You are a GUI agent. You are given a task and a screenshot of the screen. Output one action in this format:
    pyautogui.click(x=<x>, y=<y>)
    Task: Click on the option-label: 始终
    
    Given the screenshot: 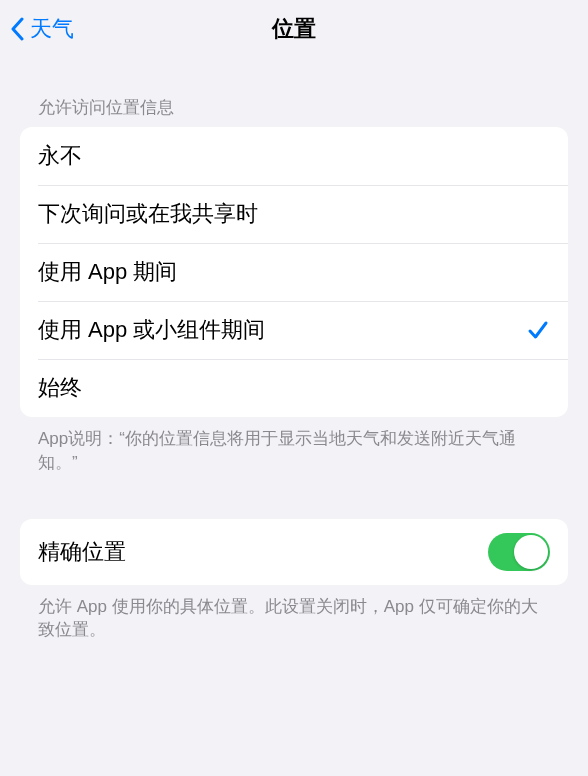 What is the action you would take?
    pyautogui.click(x=294, y=388)
    